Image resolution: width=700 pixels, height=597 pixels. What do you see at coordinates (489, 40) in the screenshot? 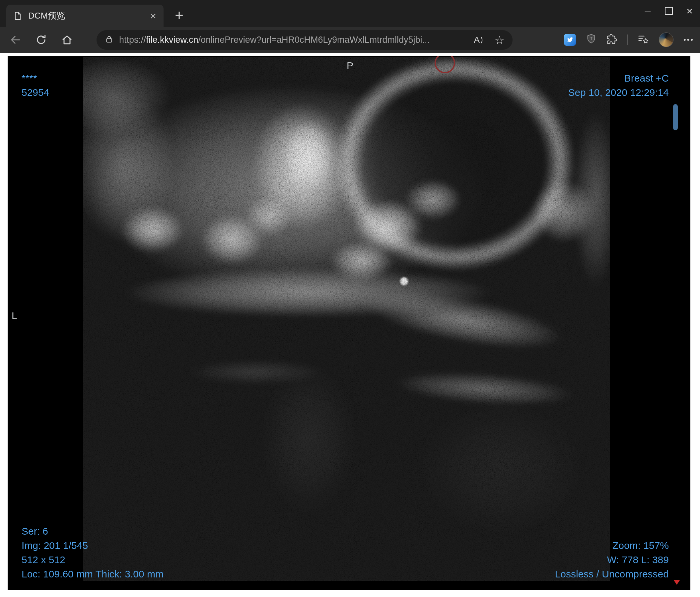
I see `address-bar-actions: A ☆` at bounding box center [489, 40].